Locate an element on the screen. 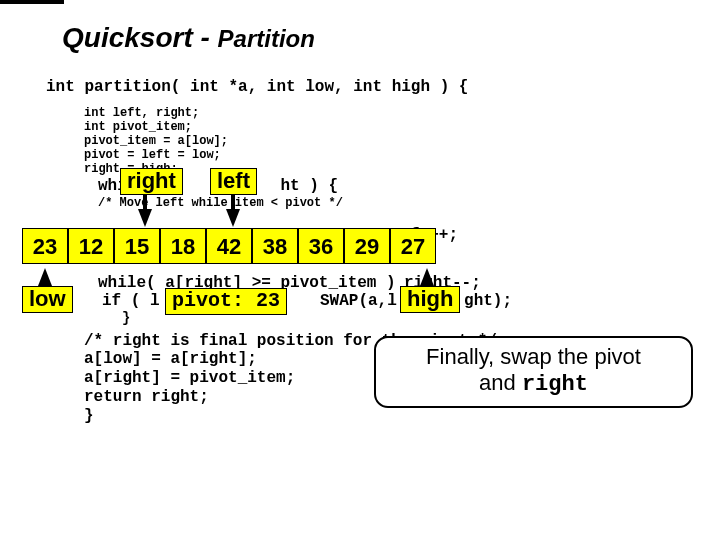 The width and height of the screenshot is (720, 540). array-cell: 15 is located at coordinates (137, 246).